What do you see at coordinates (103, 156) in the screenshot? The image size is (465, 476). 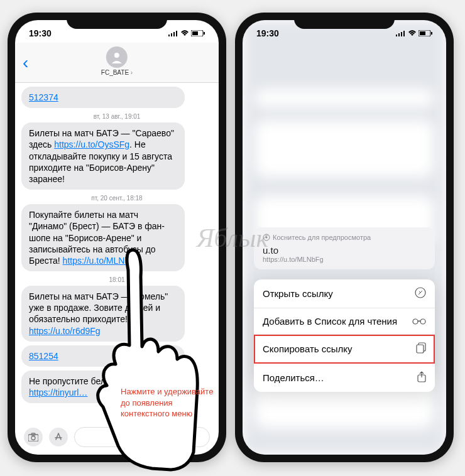 I see `message-bubble: Билеты на матч БАТЭ — "Сараево" здесь ht…` at bounding box center [103, 156].